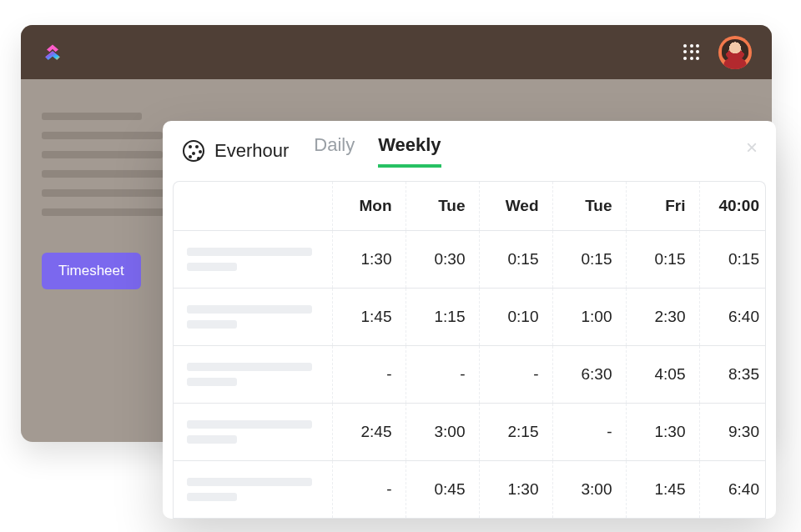  I want to click on time-cell: 6:30, so click(589, 375).